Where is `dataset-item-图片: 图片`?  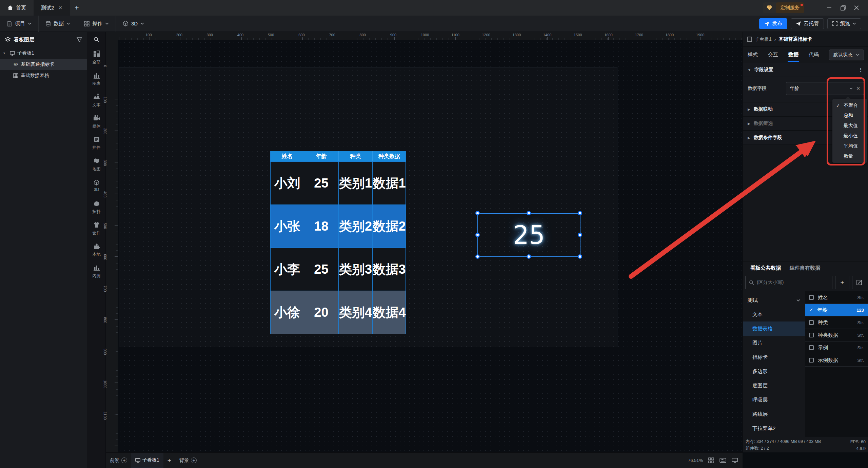 dataset-item-图片: 图片 is located at coordinates (774, 343).